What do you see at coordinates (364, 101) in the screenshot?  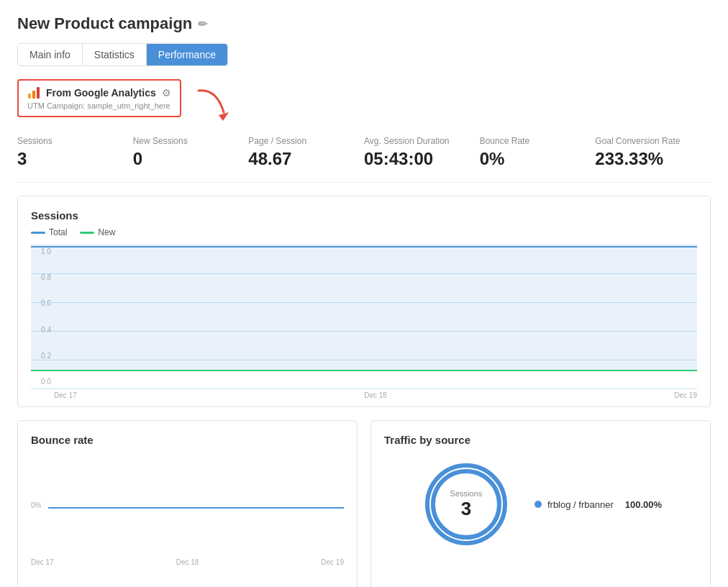 I see `analytics-row: From Google Analytics ⚙ UTM Campaign: sa…` at bounding box center [364, 101].